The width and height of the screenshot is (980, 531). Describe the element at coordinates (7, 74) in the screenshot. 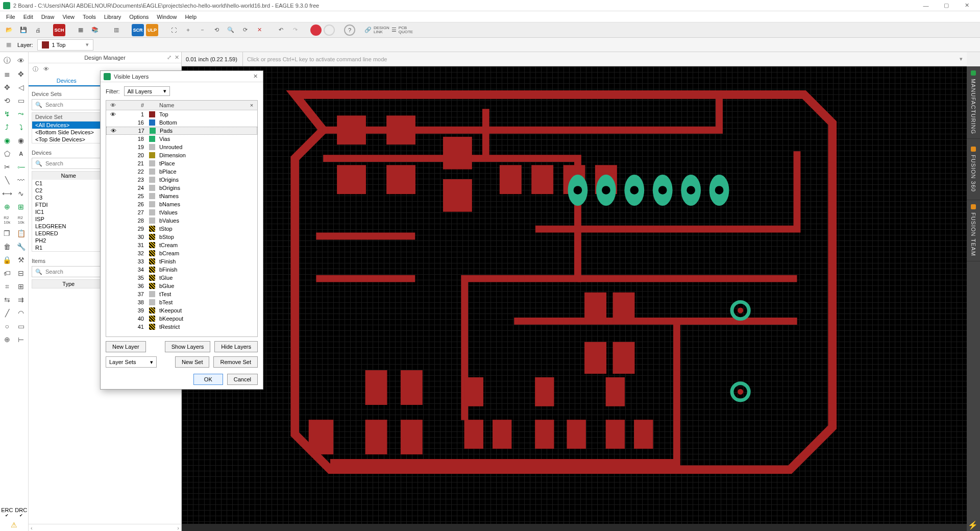

I see `layers-icon: ≣` at that location.